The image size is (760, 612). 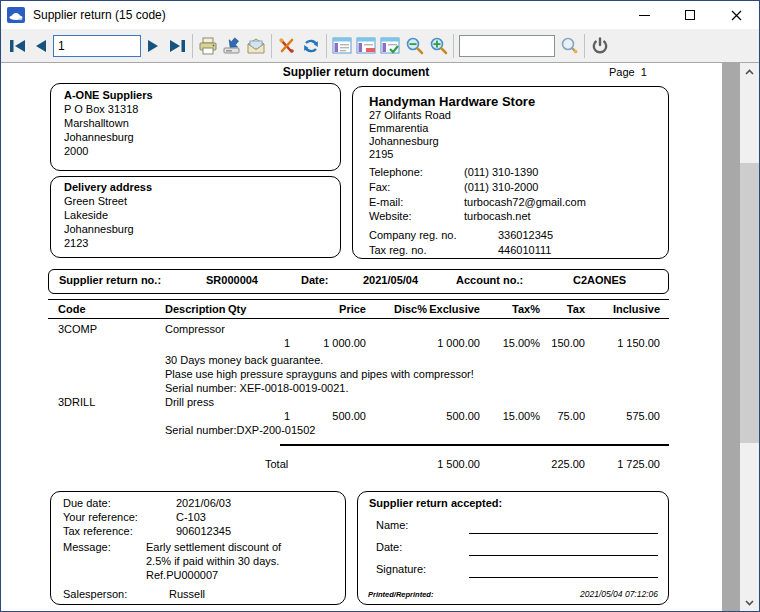 What do you see at coordinates (342, 46) in the screenshot?
I see `report-layout-button` at bounding box center [342, 46].